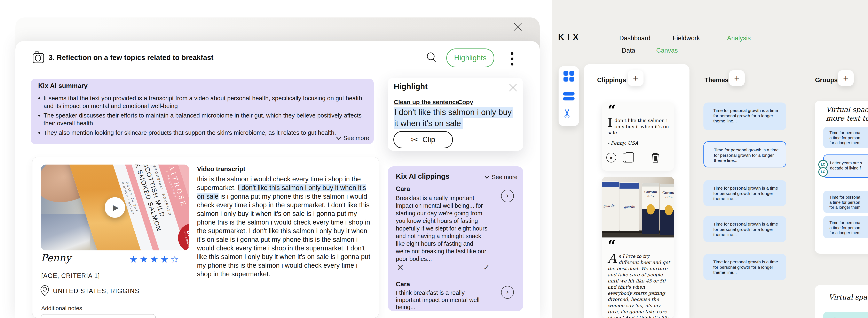  I want to click on nav-data: Data, so click(628, 51).